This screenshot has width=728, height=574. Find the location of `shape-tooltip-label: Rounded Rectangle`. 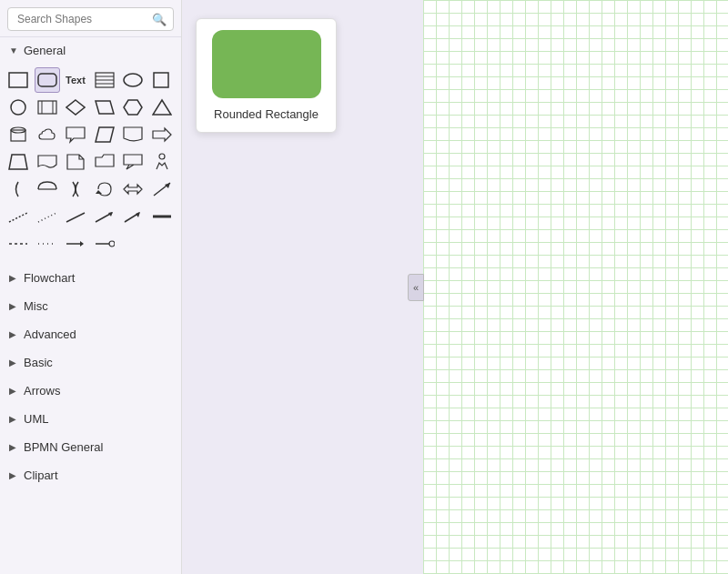

shape-tooltip-label: Rounded Rectangle is located at coordinates (266, 115).